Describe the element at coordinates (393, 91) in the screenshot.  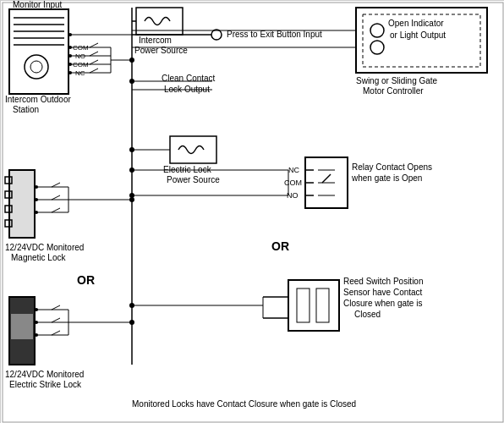
I see `svg-text: Motor Controller` at that location.